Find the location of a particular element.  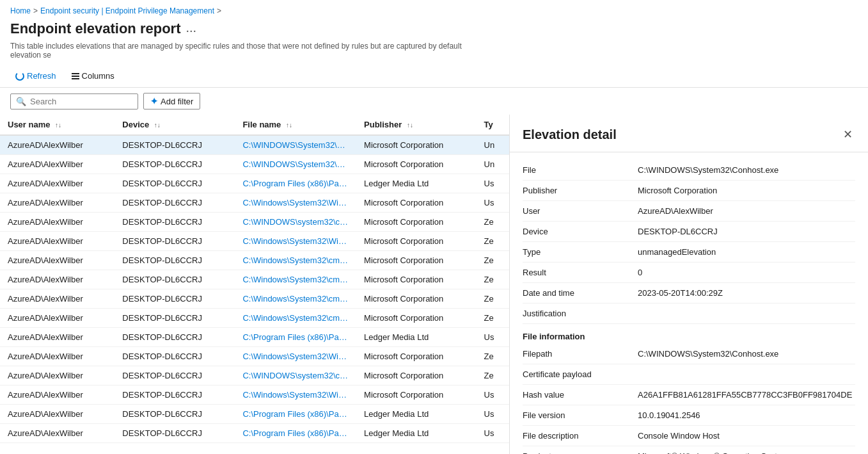

detail-file-value is located at coordinates (746, 374).